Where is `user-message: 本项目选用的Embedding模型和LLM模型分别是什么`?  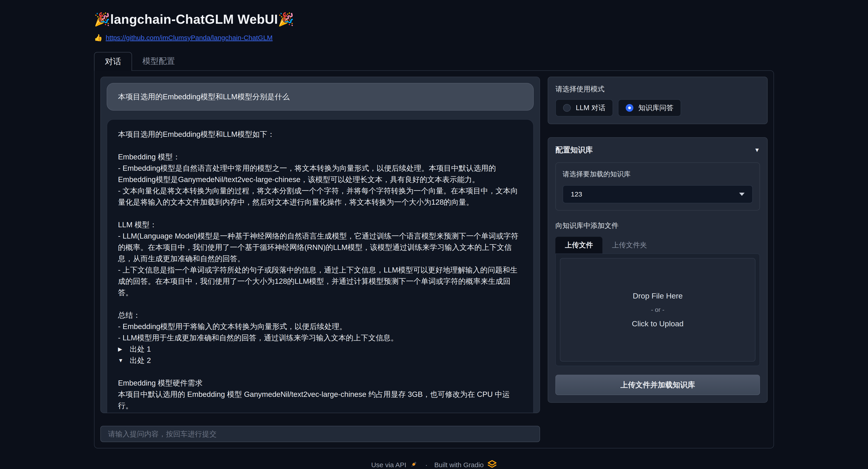
user-message: 本项目选用的Embedding模型和LLM模型分别是什么 is located at coordinates (320, 97).